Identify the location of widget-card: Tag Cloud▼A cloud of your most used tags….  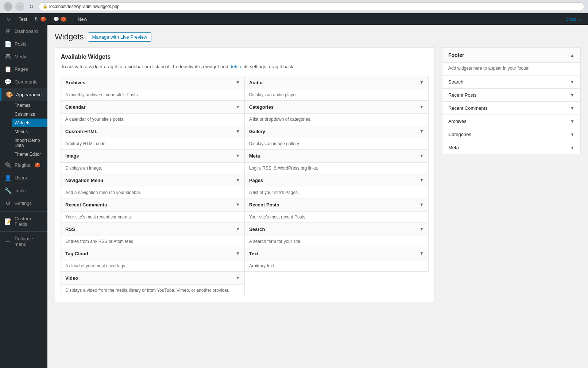
(152, 259).